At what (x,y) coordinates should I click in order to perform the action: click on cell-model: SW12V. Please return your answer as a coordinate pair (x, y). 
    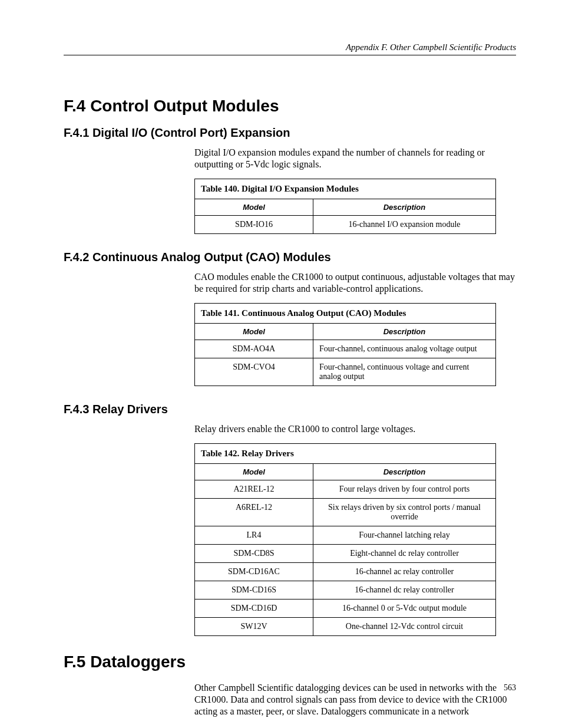
    Looking at the image, I should click on (254, 627).